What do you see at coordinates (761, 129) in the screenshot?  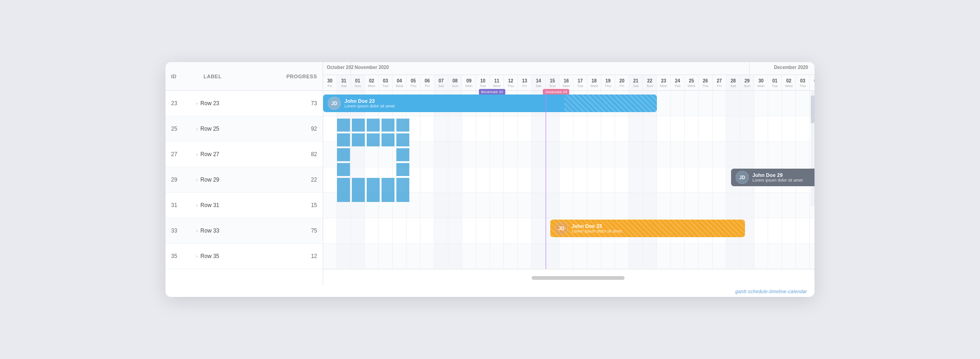 I see `timeline-cell-r25-d31` at bounding box center [761, 129].